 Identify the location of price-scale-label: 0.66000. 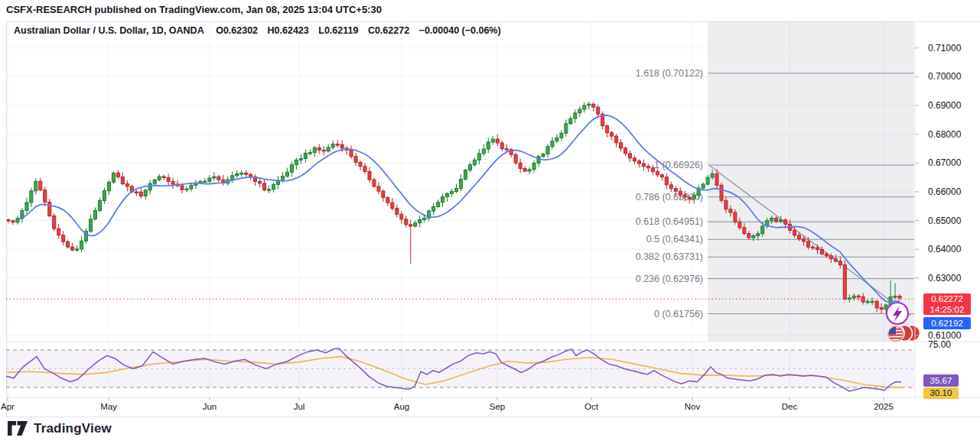
(945, 192).